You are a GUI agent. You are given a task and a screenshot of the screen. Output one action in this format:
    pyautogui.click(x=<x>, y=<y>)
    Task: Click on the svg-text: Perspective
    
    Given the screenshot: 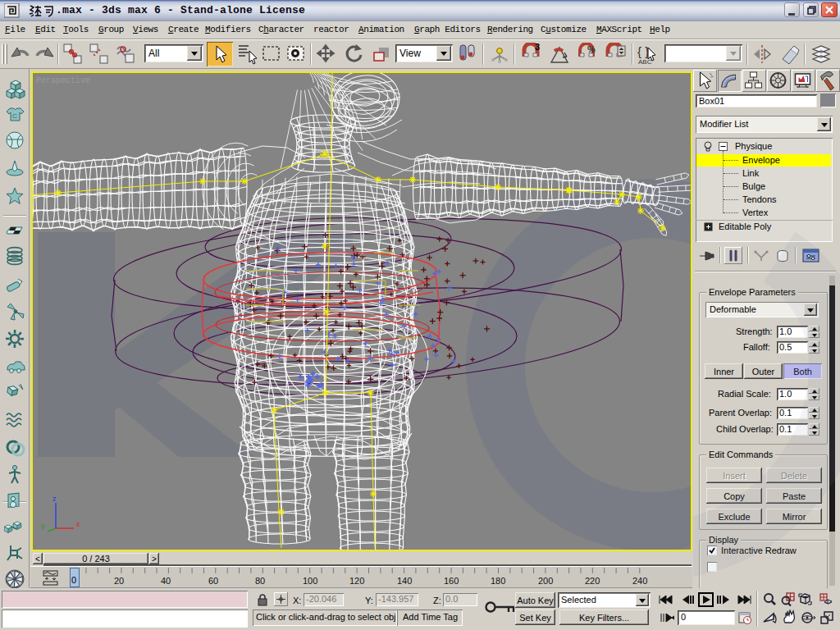 What is the action you would take?
    pyautogui.click(x=63, y=80)
    